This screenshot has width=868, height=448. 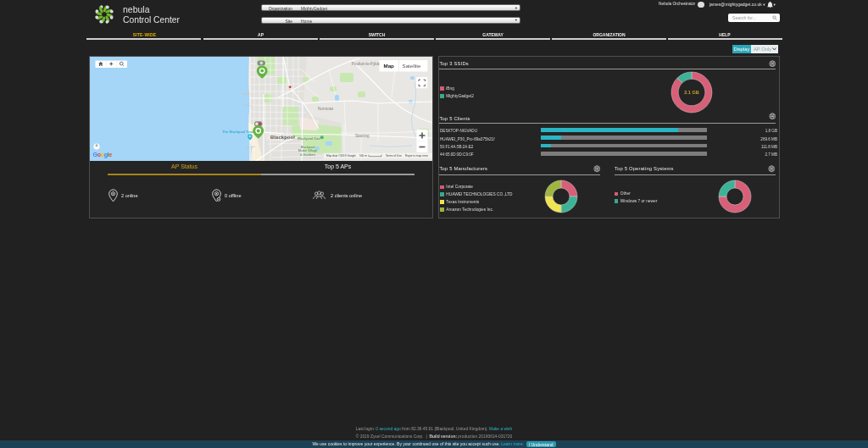 I want to click on svg-text: Satellite, so click(x=412, y=66).